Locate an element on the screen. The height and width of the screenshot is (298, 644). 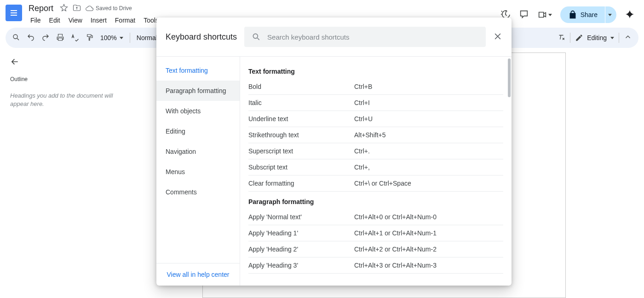
shortcut-name: Strikethrough text is located at coordinates (301, 135).